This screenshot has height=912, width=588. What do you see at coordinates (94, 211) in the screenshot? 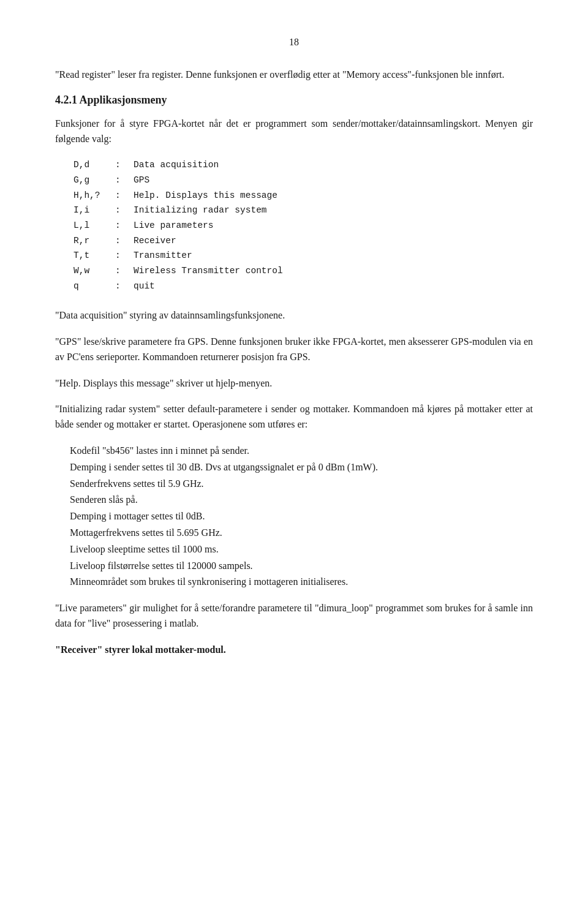
I see `menu-key: I,i` at bounding box center [94, 211].